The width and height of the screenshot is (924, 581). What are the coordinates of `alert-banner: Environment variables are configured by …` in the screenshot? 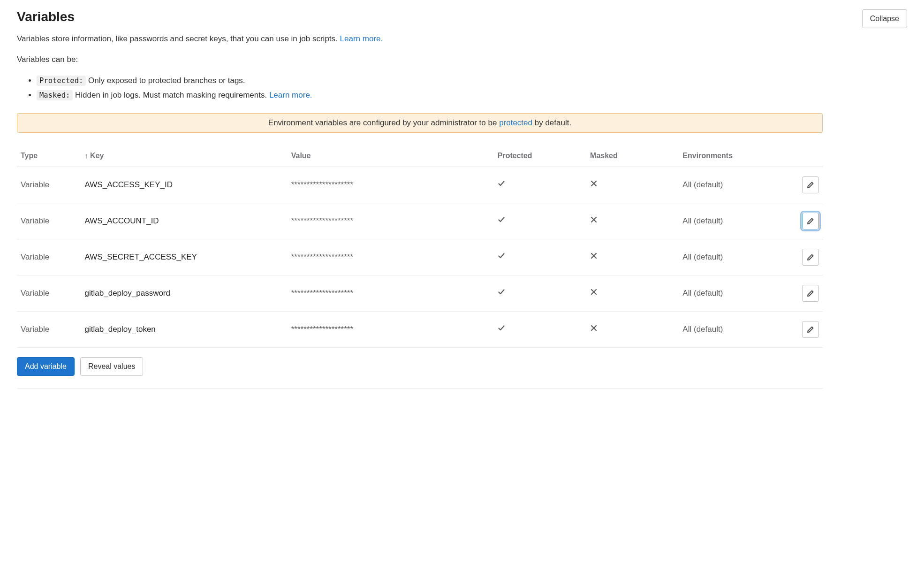 It's located at (420, 123).